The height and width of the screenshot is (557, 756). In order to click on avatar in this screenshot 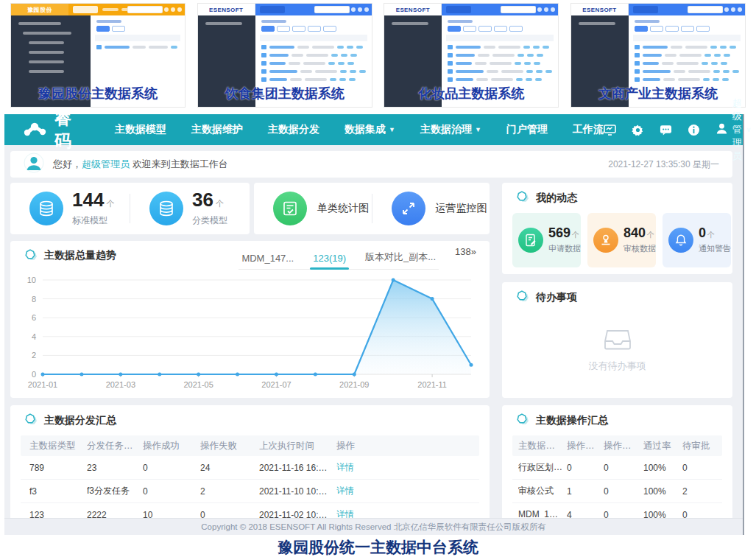, I will do `click(34, 164)`.